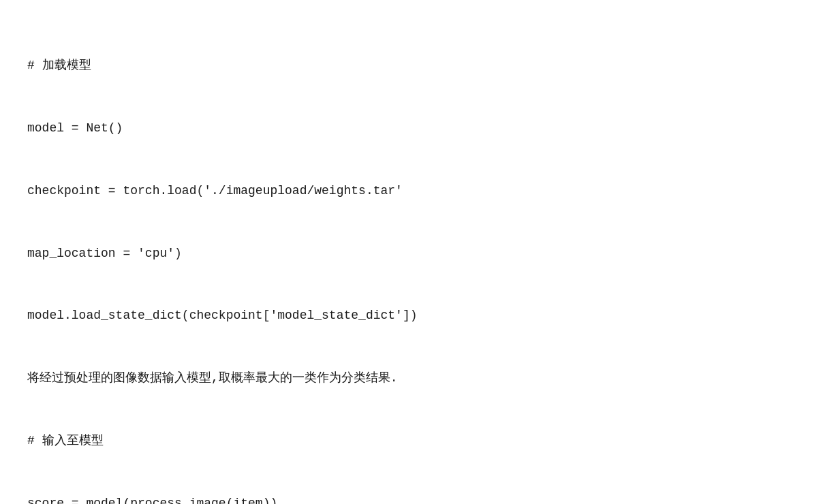 The height and width of the screenshot is (504, 823). Describe the element at coordinates (412, 316) in the screenshot. I see `line-5: model.load_state_dict(checkpoint['model_…` at that location.